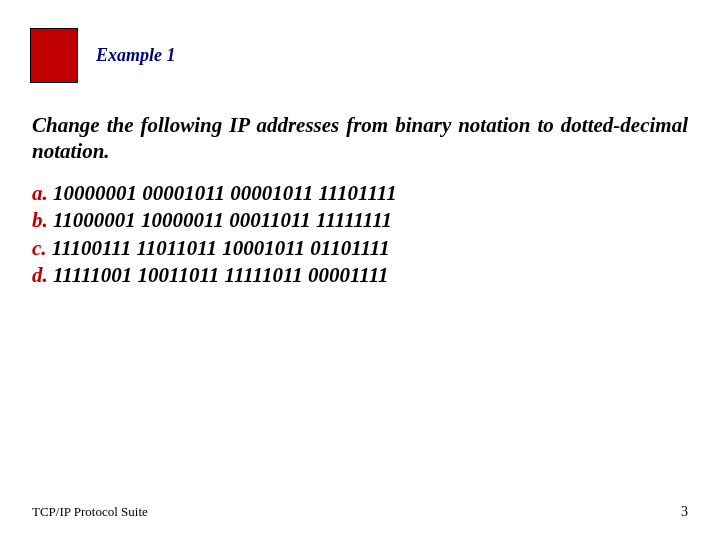 This screenshot has width=720, height=540. What do you see at coordinates (222, 220) in the screenshot?
I see `item-value: 11000001 10000011 00011011 11111111` at bounding box center [222, 220].